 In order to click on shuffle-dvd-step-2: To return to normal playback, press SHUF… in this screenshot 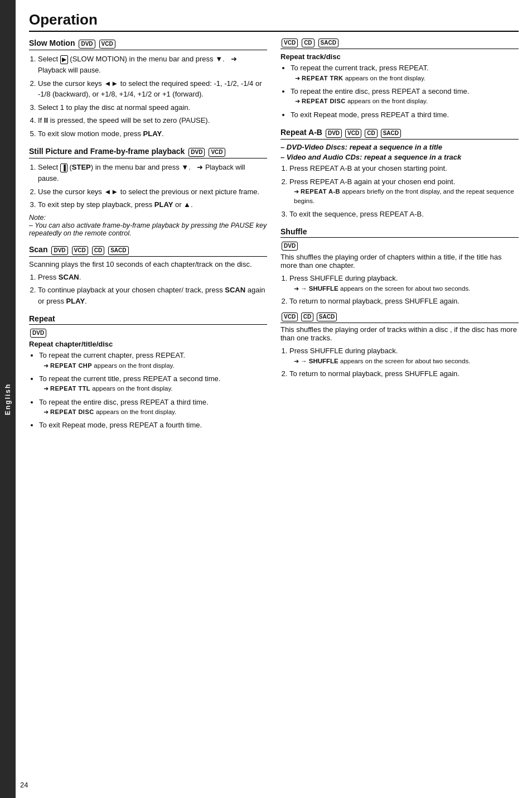, I will do `click(404, 301)`.